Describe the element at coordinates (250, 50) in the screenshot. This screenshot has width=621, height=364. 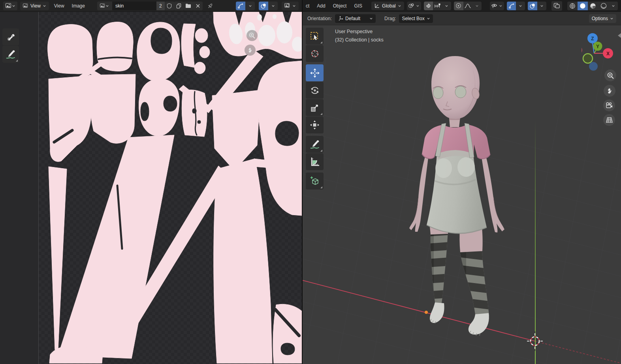
I see `pan-button` at that location.